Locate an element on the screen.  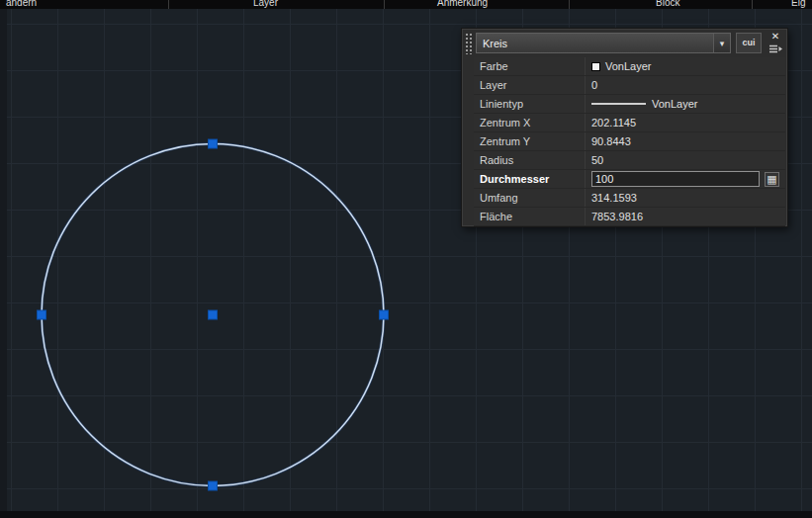
ribbon-panel-label: Layer is located at coordinates (265, 4).